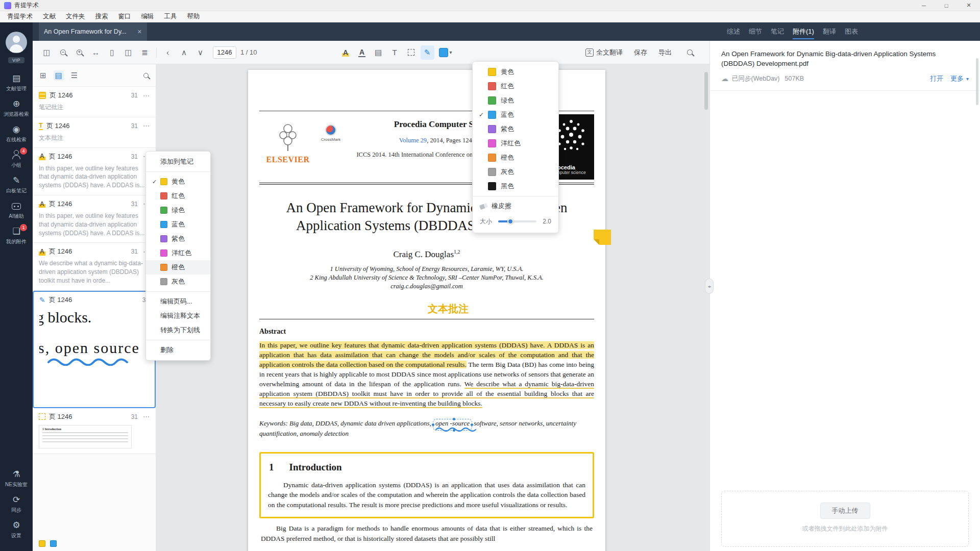 The image size is (980, 551). What do you see at coordinates (178, 302) in the screenshot?
I see `menu-edit-page-number: 编辑页码...` at bounding box center [178, 302].